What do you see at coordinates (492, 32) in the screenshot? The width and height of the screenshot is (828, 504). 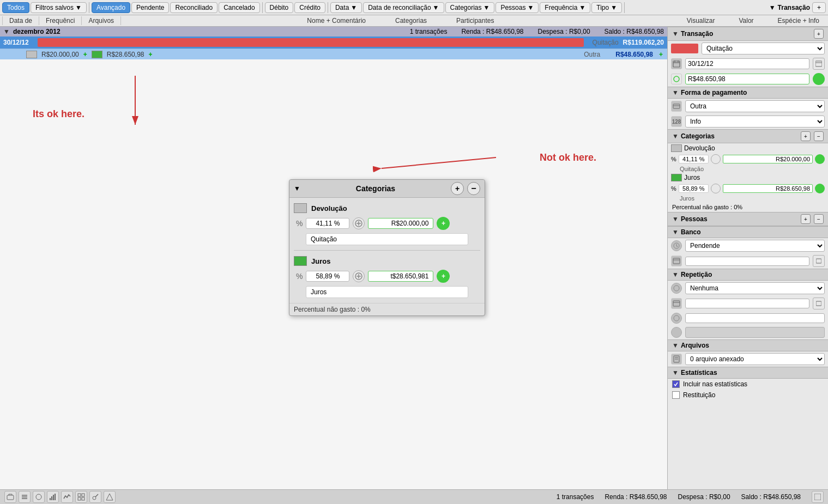 I see `month-renda: Renda : R$48.650,98` at bounding box center [492, 32].